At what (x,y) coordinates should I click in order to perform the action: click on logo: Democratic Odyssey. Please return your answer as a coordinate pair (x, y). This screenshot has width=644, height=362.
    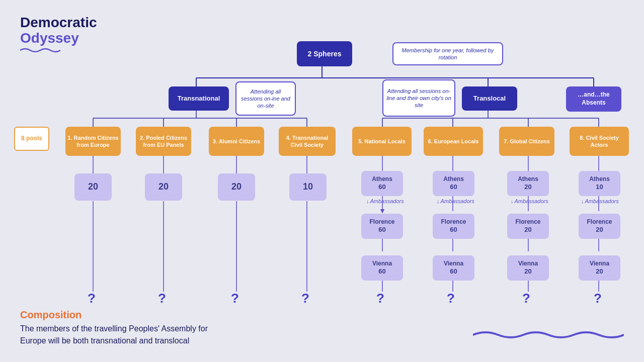
    Looking at the image, I should click on (58, 35).